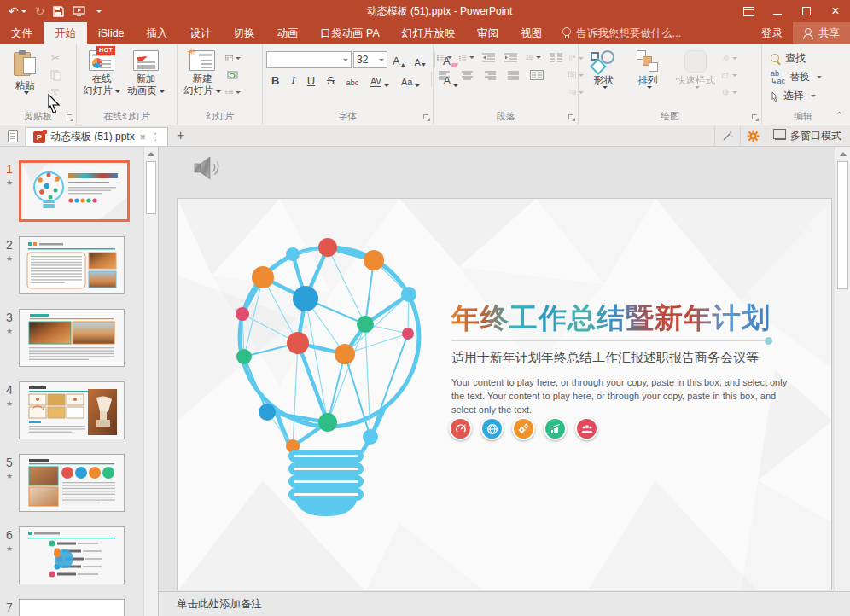 Image resolution: width=850 pixels, height=616 pixels. I want to click on quick-styles-button: 快速样式, so click(696, 78).